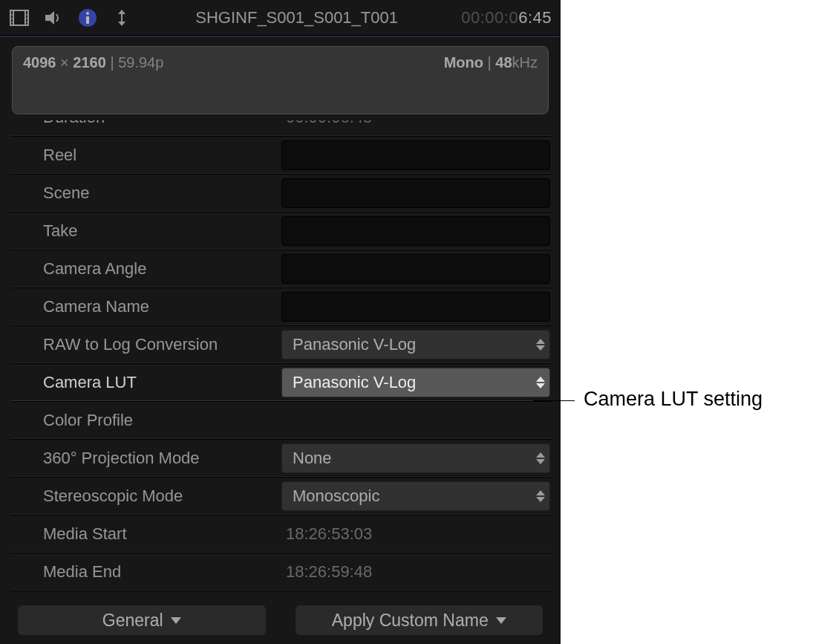  I want to click on metadata-view-button: General, so click(142, 620).